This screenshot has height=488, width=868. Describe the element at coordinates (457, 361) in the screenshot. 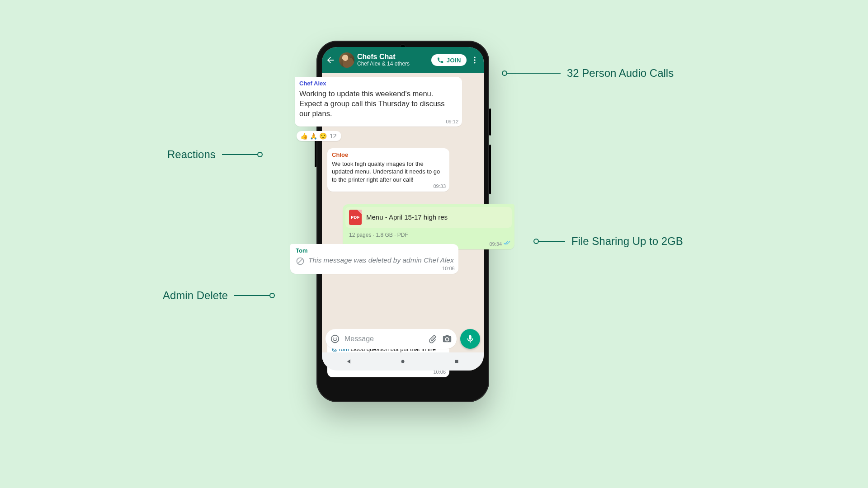

I see `nav-recents-icon` at that location.